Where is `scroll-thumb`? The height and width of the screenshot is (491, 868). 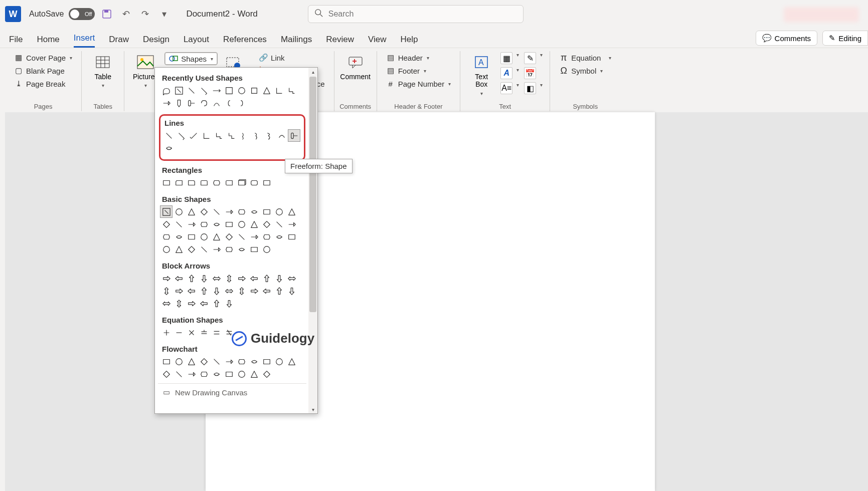 scroll-thumb is located at coordinates (313, 194).